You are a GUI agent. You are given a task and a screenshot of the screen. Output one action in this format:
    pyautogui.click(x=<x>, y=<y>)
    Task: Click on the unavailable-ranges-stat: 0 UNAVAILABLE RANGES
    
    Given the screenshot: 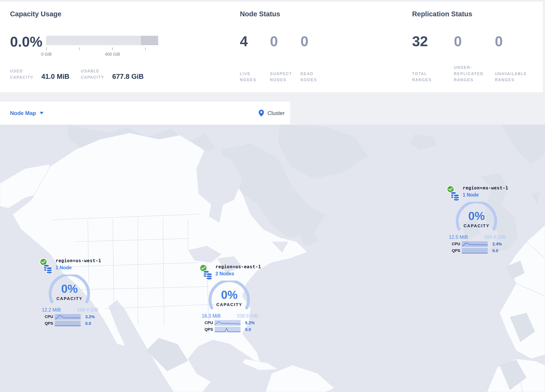 What is the action you would take?
    pyautogui.click(x=515, y=42)
    